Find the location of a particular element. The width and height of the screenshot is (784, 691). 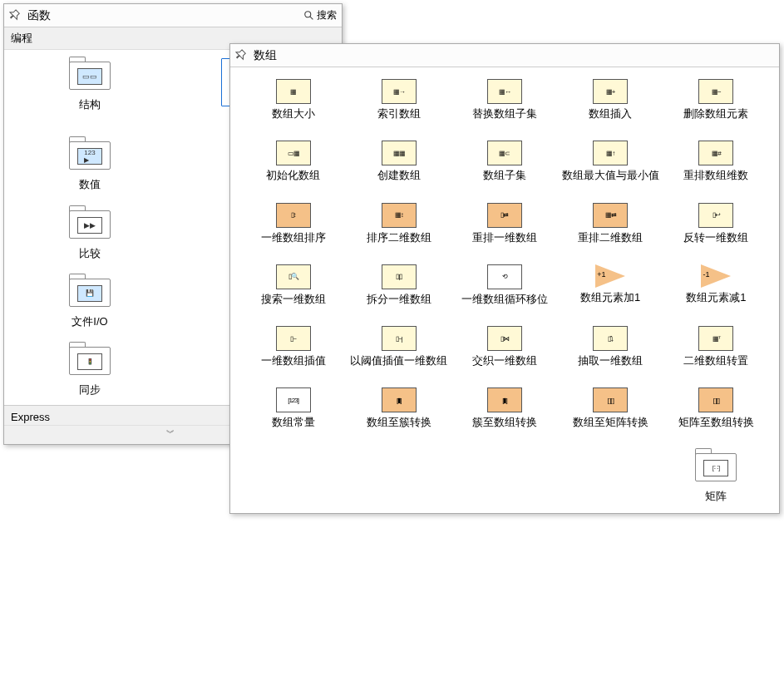

function-icon: ▯⇄ is located at coordinates (505, 215).